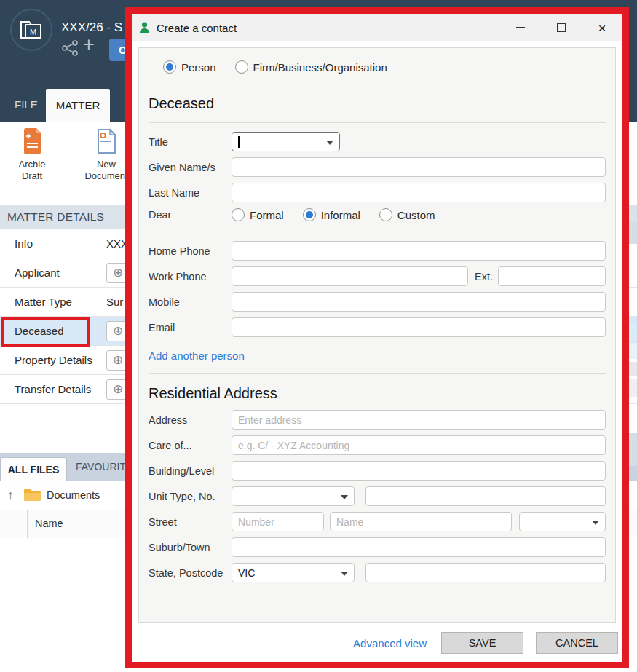 The image size is (637, 672). Describe the element at coordinates (562, 521) in the screenshot. I see `street-type-combobox` at that location.